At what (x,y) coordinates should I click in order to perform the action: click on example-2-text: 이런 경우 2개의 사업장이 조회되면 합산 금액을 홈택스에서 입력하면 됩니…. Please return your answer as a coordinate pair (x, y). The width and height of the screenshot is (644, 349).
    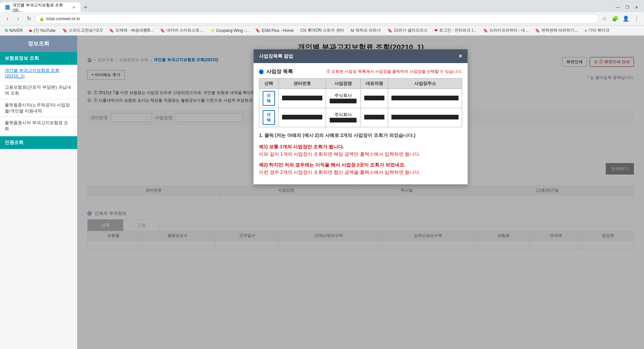
    Looking at the image, I should click on (361, 172).